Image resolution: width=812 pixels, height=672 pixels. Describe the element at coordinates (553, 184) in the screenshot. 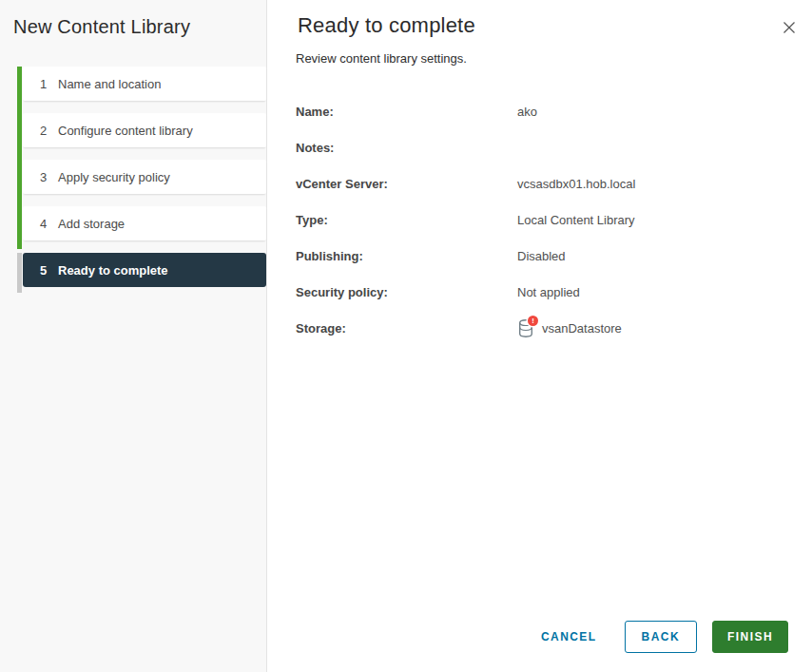

I see `summary-row-vcenter-server: vCenter Server: vcsasdbx01.hob.local` at that location.